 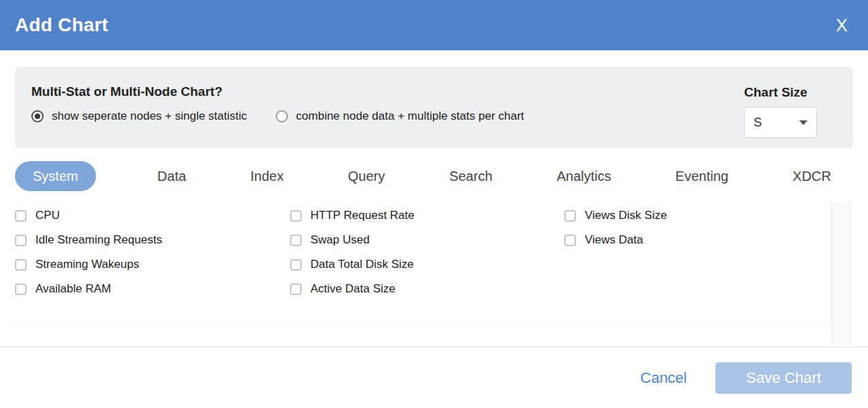 I want to click on radio-group: show seperate nodes + single statistic c…, so click(x=434, y=116).